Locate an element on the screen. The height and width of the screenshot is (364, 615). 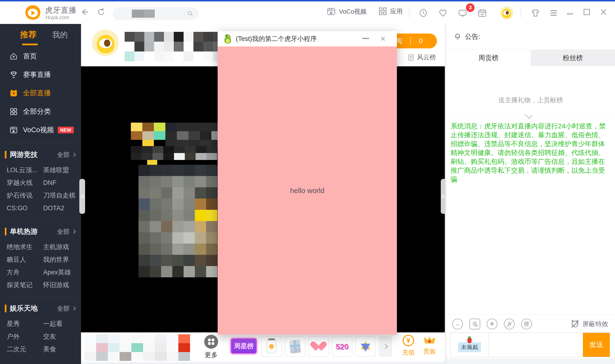
censored-overlay is located at coordinates (177, 135).